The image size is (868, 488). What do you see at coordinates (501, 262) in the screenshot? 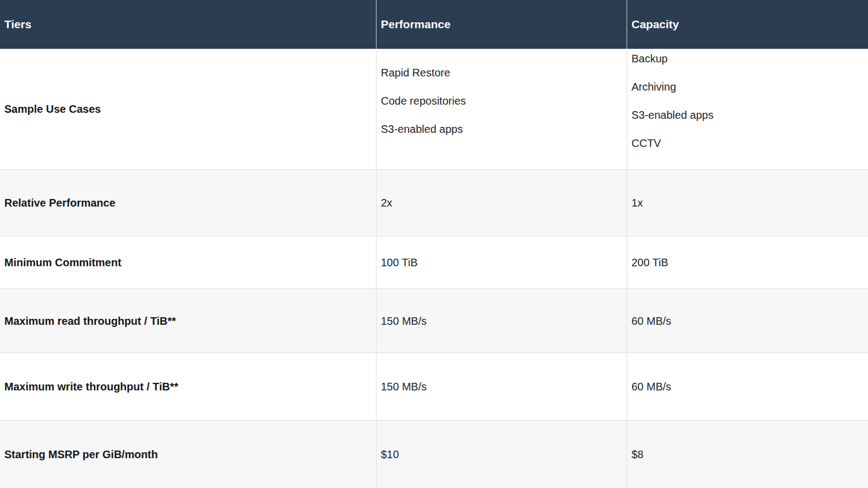
I see `performance-value: 100 TiB` at bounding box center [501, 262].